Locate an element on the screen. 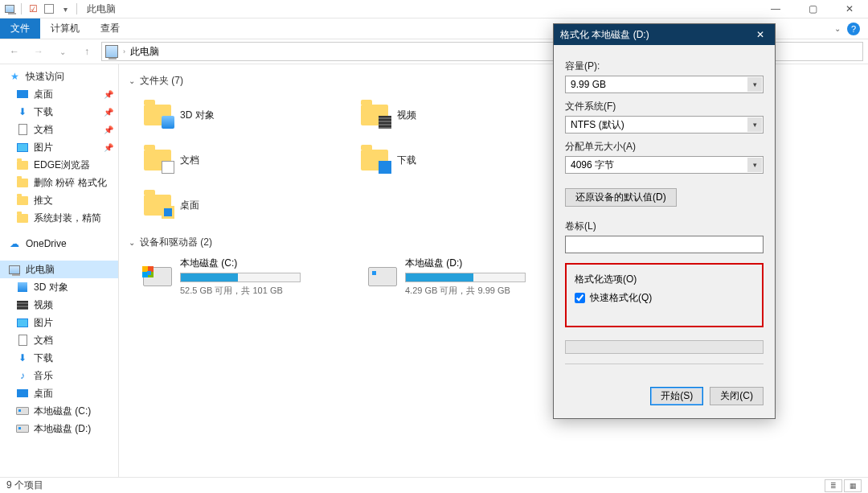 This screenshot has width=868, height=493. capacity-label: 容量(P): is located at coordinates (664, 66).